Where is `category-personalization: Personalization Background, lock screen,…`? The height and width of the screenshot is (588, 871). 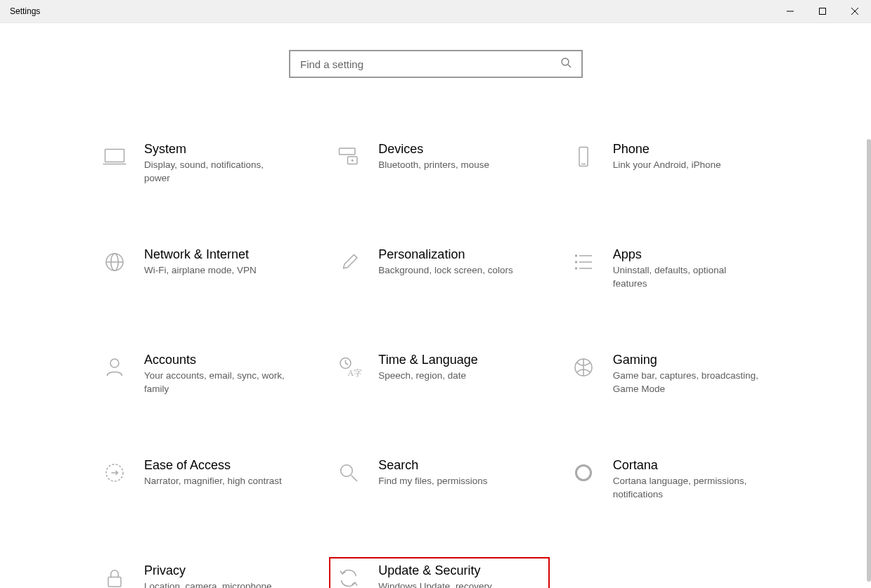
category-personalization: Personalization Background, lock screen,… is located at coordinates (439, 273).